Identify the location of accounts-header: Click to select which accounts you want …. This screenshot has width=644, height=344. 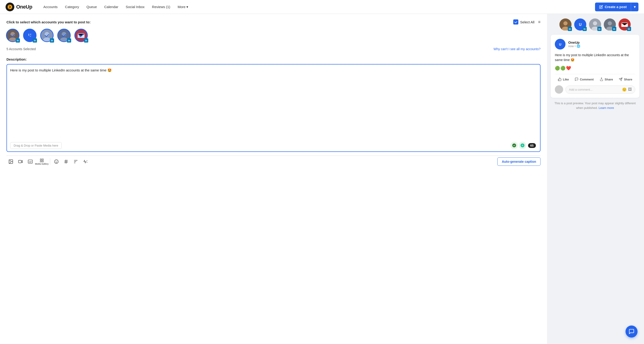
(274, 22).